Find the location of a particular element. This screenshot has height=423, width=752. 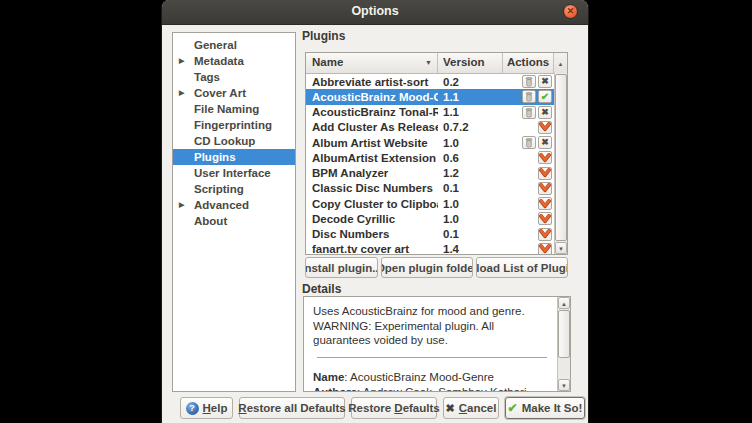

sidebar-item-fingerprinting: Fingerprinting is located at coordinates (234, 125).